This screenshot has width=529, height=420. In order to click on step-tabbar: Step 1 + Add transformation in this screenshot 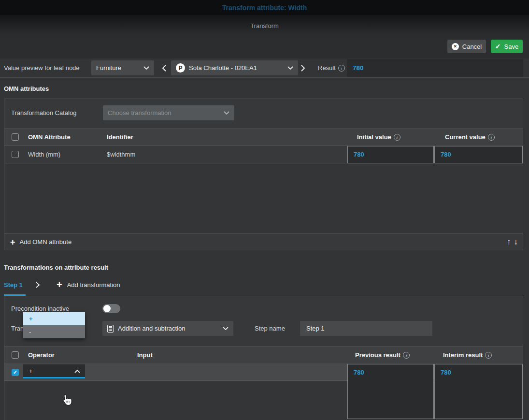, I will do `click(265, 287)`.